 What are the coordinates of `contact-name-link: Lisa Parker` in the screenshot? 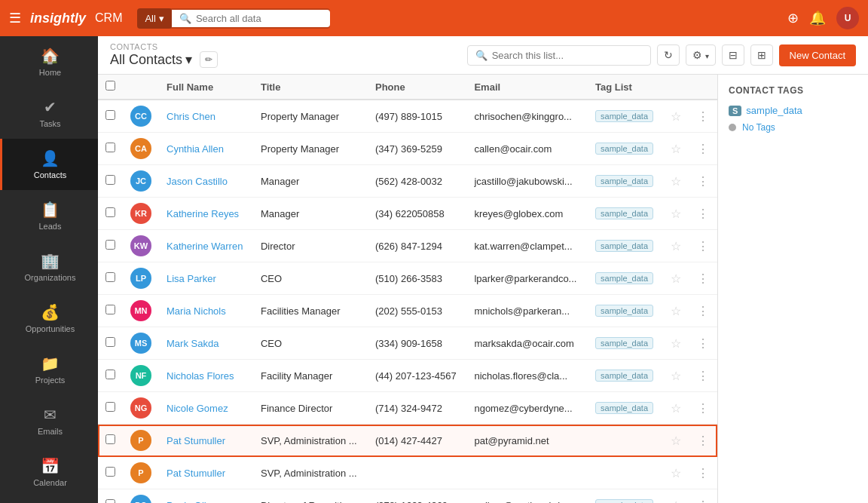 It's located at (191, 279).